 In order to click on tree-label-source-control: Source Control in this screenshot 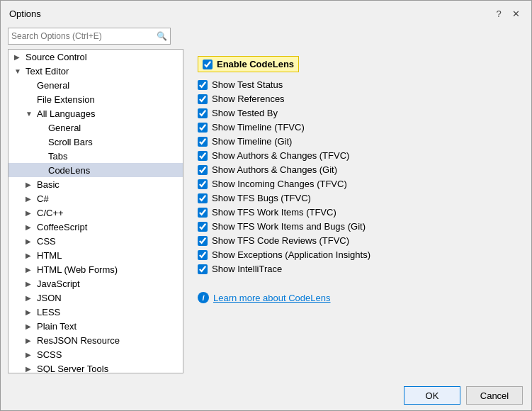, I will do `click(57, 57)`.